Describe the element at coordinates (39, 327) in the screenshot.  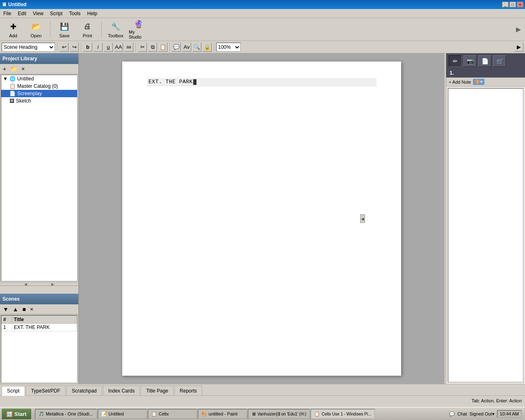
I see `table-row: 1 EXT. THE PARK` at that location.